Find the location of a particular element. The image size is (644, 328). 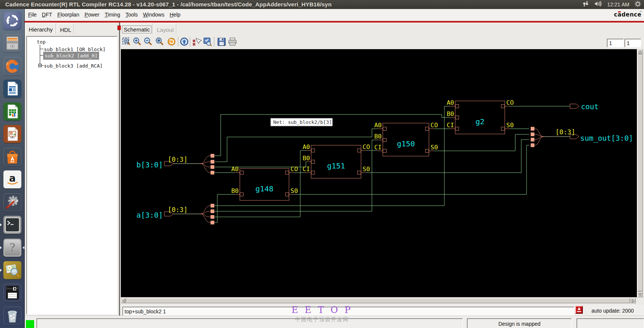

page-field-2: 1 is located at coordinates (633, 43).